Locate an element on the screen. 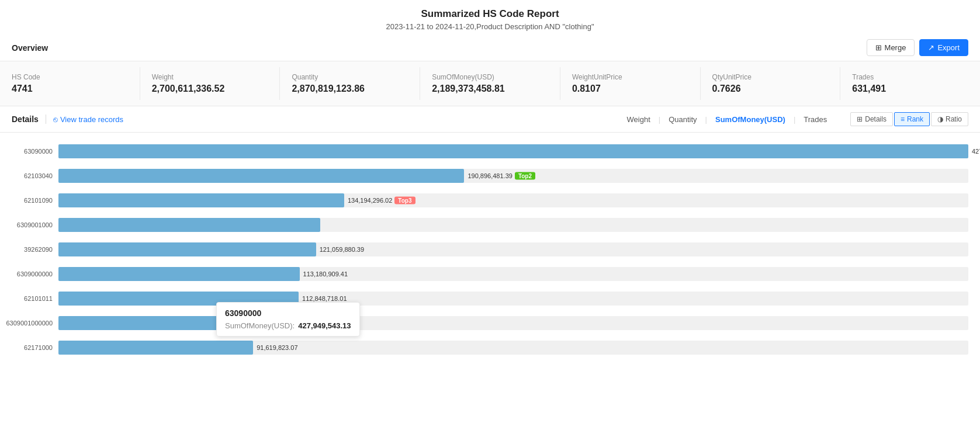  bar-value: 134,194,296.02Top3 is located at coordinates (382, 201).